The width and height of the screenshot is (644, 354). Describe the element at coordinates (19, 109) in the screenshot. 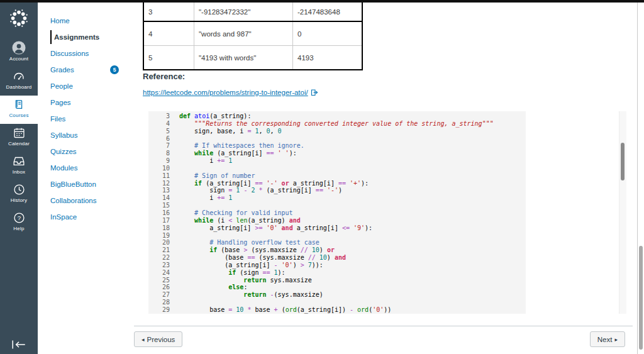

I see `global-nav-courses: Courses` at that location.